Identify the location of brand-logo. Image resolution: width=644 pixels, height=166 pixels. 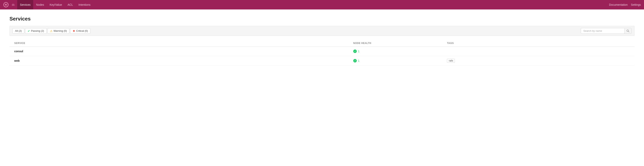
(6, 5).